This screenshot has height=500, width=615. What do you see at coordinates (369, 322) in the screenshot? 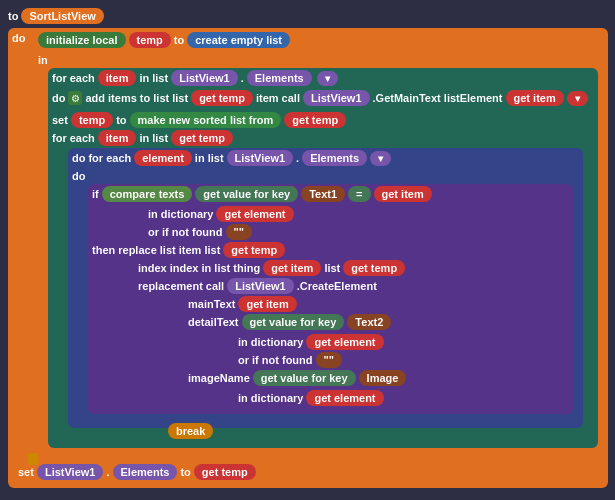
I see `text2-key-pill: Text2` at bounding box center [369, 322].